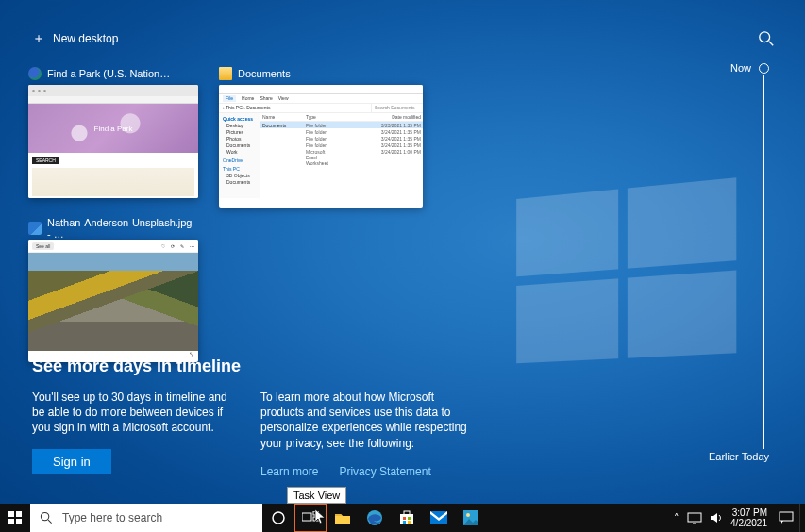  Describe the element at coordinates (396, 108) in the screenshot. I see `explorer-search-placeholder: Search Documents` at that location.